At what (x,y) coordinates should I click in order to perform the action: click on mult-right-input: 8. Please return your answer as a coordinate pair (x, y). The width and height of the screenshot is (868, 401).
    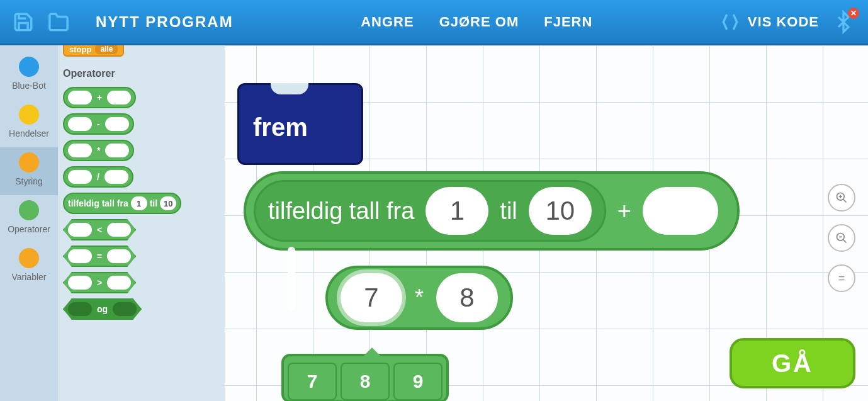
    Looking at the image, I should click on (467, 298).